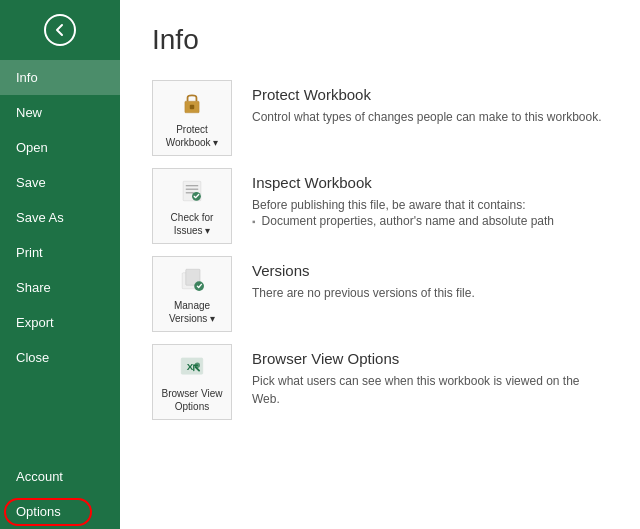 Image resolution: width=640 pixels, height=529 pixels. What do you see at coordinates (192, 400) in the screenshot?
I see `browser-view-label: Browser ViewOptions` at bounding box center [192, 400].